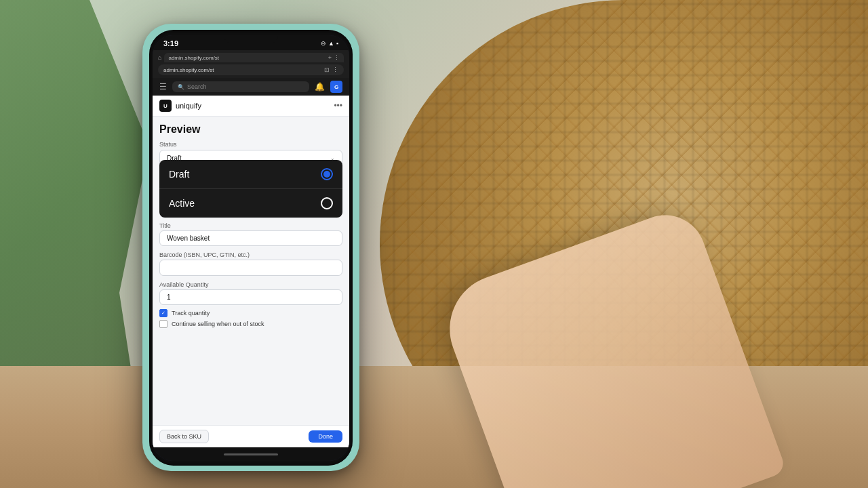 The image size is (868, 488). Describe the element at coordinates (251, 454) in the screenshot. I see `home-indicator` at that location.